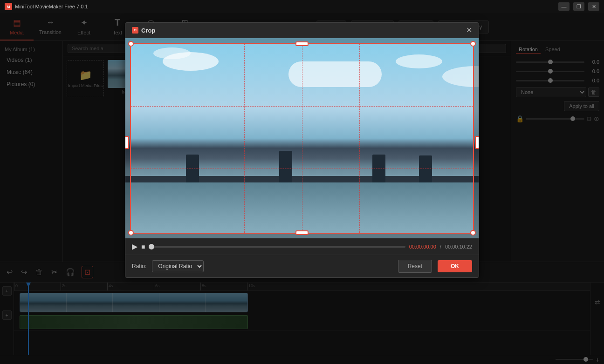  What do you see at coordinates (469, 30) in the screenshot?
I see `modal-close-button: ✕` at bounding box center [469, 30].